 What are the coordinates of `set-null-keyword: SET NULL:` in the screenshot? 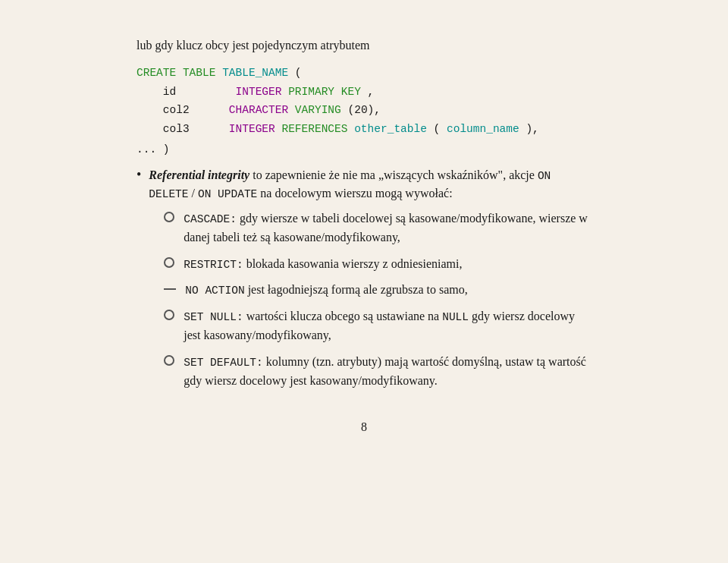 It's located at (213, 317).